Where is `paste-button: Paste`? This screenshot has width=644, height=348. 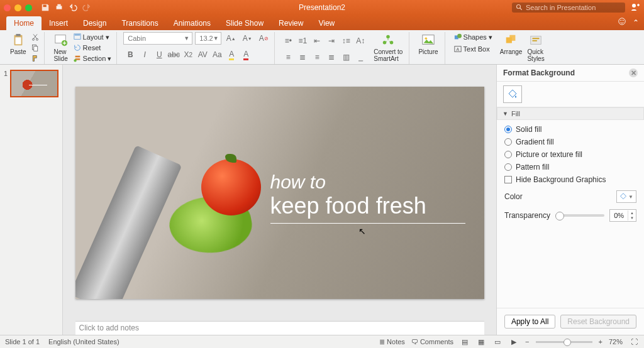 paste-button: Paste is located at coordinates (18, 44).